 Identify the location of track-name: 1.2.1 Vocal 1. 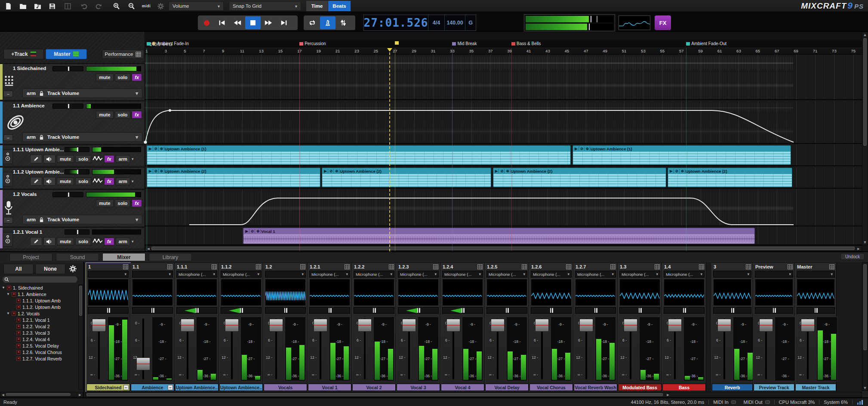
(28, 232).